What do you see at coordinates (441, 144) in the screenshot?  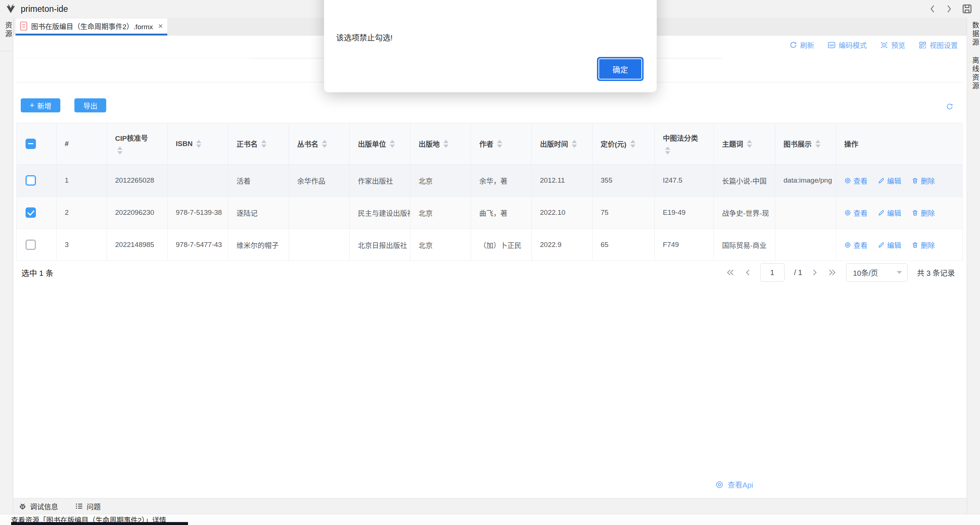 I see `column-header-出版地: 出版地` at bounding box center [441, 144].